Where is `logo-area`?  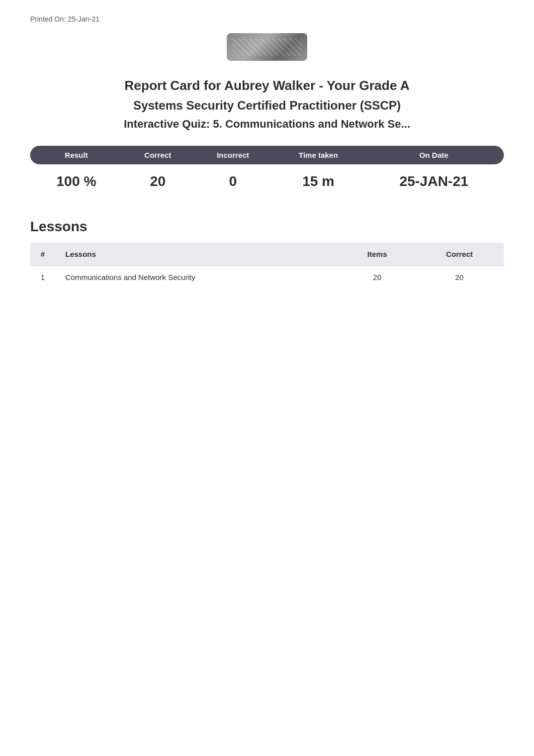 logo-area is located at coordinates (267, 48).